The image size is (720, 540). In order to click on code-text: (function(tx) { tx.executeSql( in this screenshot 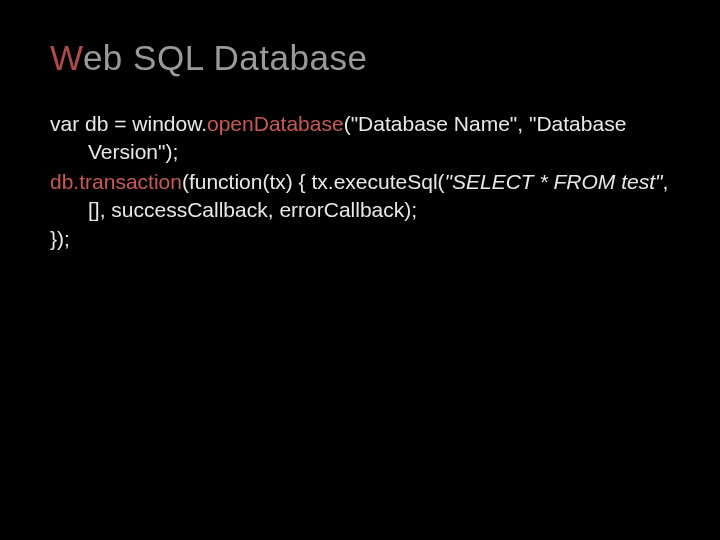, I will do `click(314, 182)`.